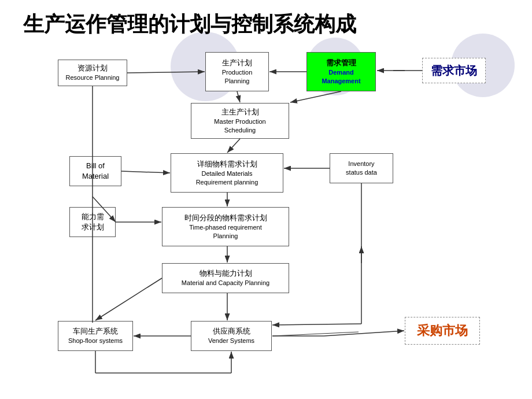 The height and width of the screenshot is (399, 532). Describe the element at coordinates (237, 72) in the screenshot. I see `production-planning-box: 生产计划 Production Planning` at that location.